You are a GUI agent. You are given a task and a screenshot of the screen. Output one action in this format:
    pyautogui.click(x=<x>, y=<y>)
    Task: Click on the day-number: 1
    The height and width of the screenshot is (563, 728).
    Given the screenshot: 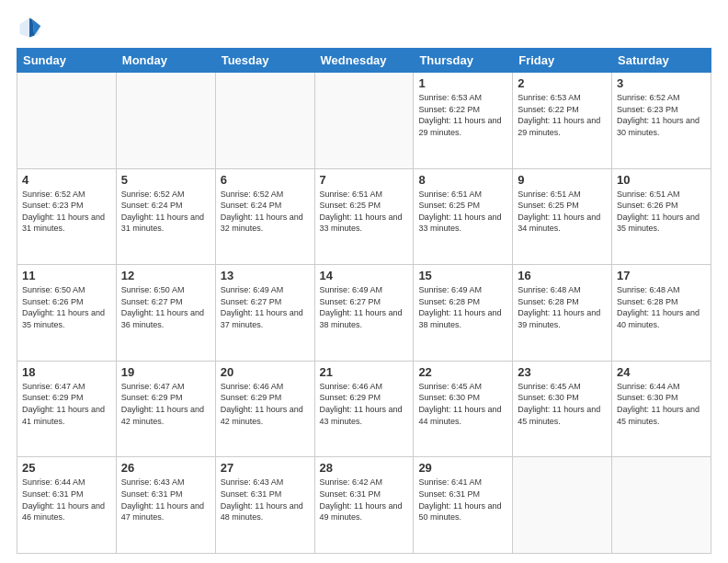 What is the action you would take?
    pyautogui.click(x=463, y=83)
    